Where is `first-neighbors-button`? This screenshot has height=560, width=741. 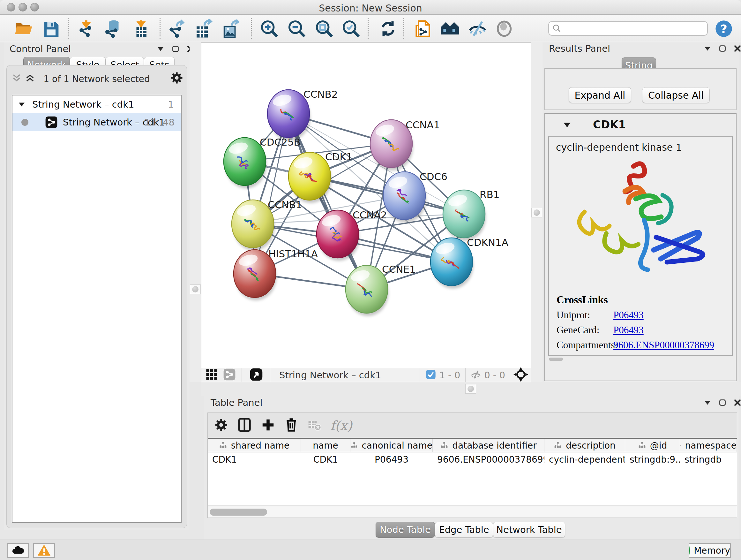
first-neighbors-button is located at coordinates (450, 29).